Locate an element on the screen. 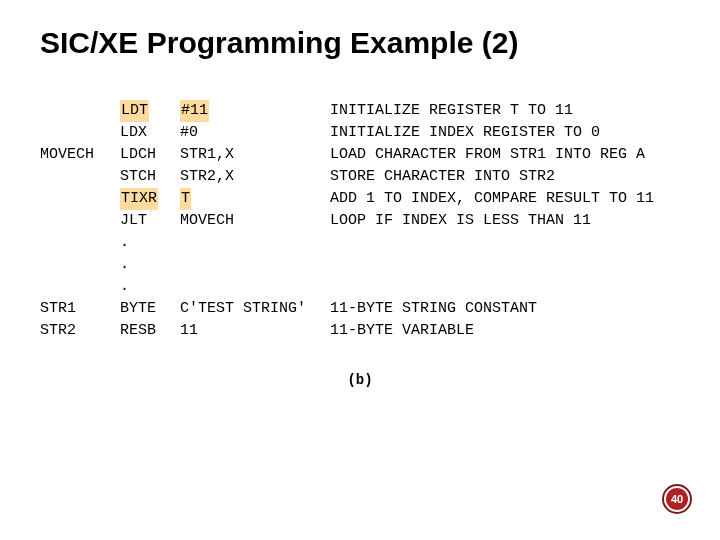 The width and height of the screenshot is (720, 540). code-operand: STR2,X is located at coordinates (255, 177).